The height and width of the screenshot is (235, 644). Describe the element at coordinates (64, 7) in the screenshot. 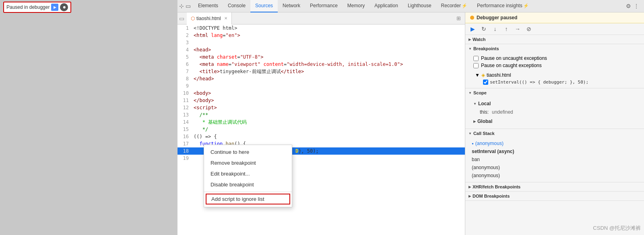

I see `record-button: ⏺` at that location.